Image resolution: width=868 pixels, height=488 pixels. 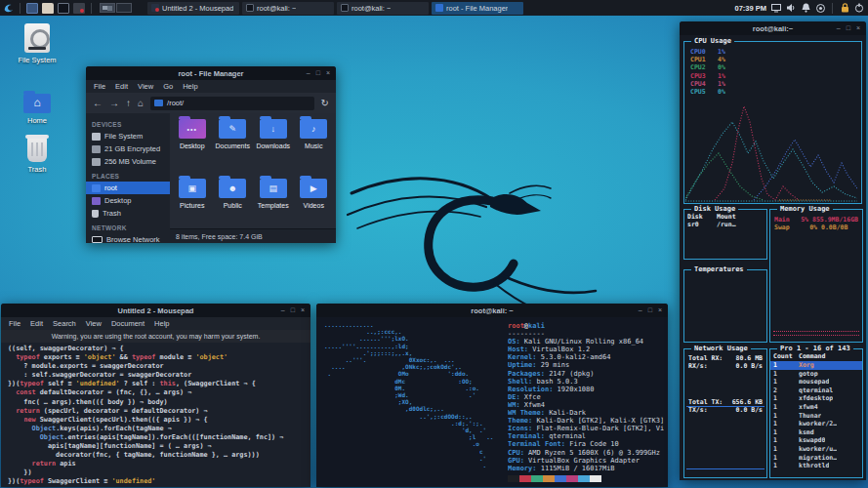 What do you see at coordinates (233, 203) in the screenshot?
I see `folder-public: ☻Public` at bounding box center [233, 203].